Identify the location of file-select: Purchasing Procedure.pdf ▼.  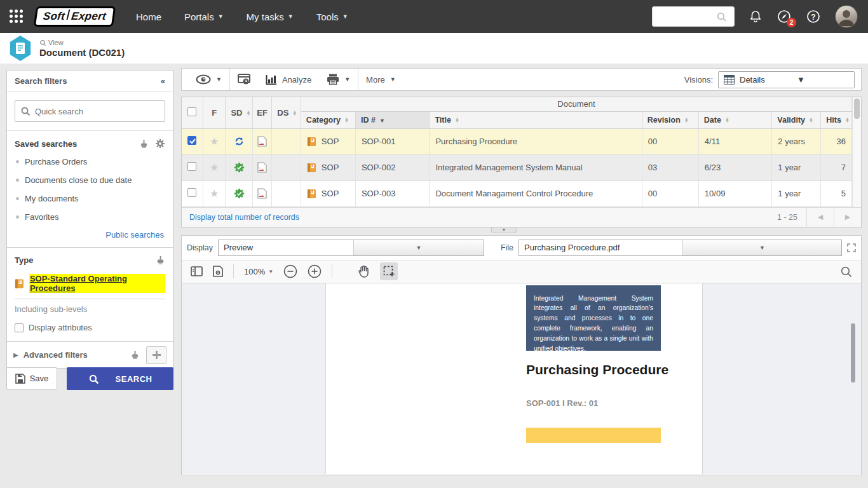
(680, 248).